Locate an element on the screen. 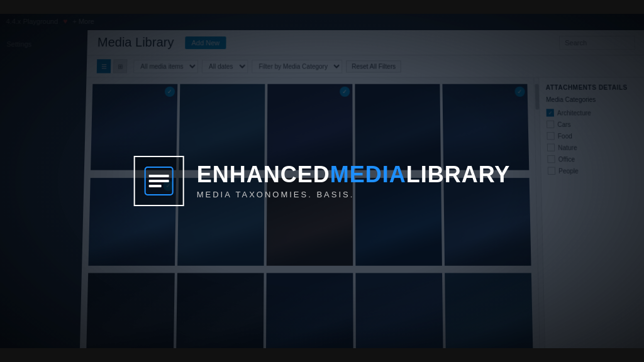 Image resolution: width=644 pixels, height=362 pixels. brand-logo-box is located at coordinates (159, 181).